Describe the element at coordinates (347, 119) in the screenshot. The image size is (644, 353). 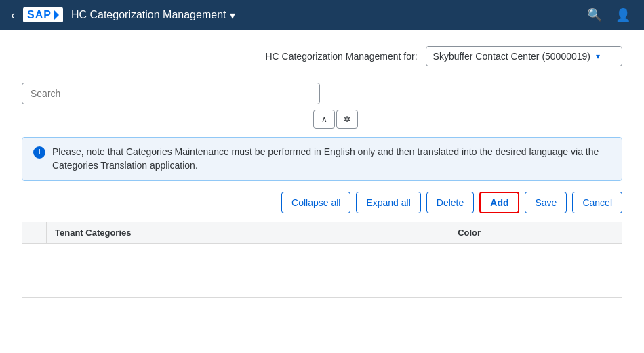
I see `pin-button: ✲` at that location.